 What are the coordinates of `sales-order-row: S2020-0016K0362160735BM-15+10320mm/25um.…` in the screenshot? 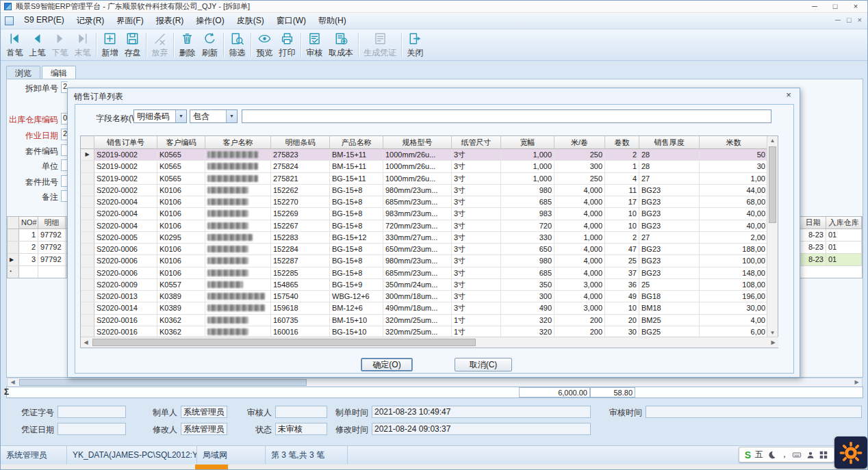 It's located at (424, 320).